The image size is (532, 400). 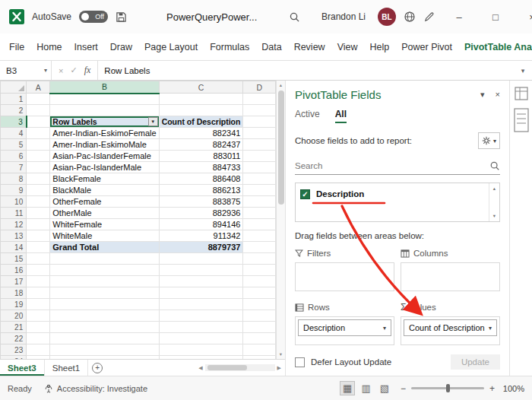 I want to click on cancel-icon: ×, so click(x=61, y=71).